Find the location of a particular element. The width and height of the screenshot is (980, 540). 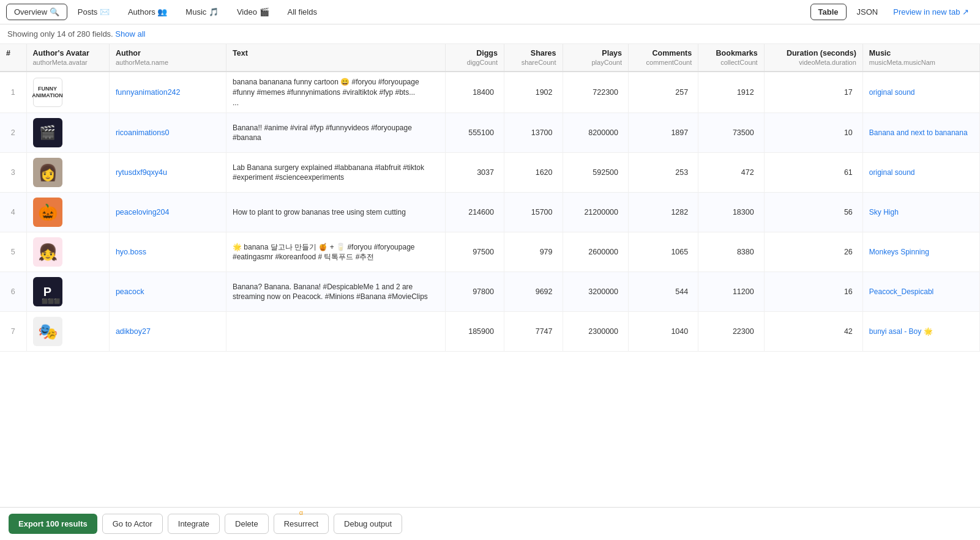

cell-text: Banana? Banana. Banana! #DespicableMe 1 … is located at coordinates (336, 292).